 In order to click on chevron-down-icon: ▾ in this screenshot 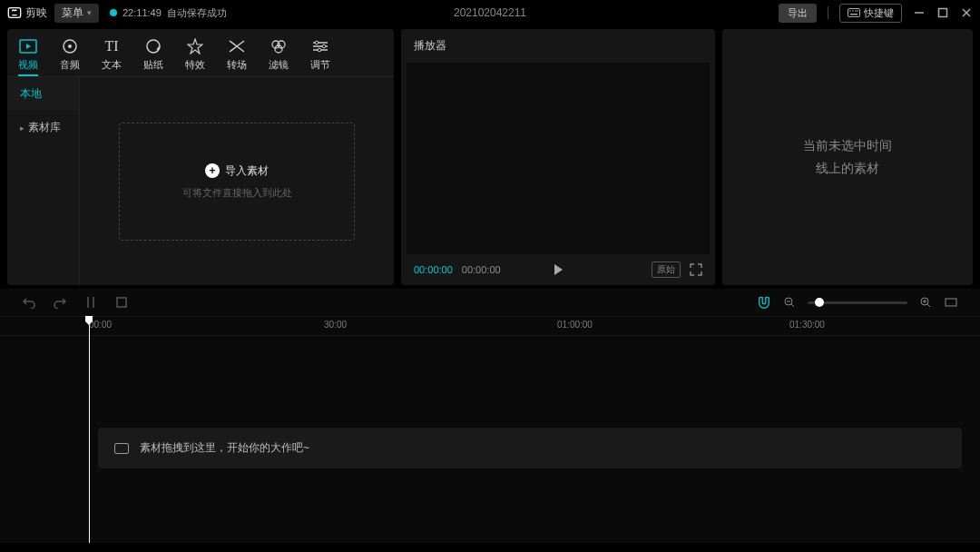, I will do `click(89, 13)`.